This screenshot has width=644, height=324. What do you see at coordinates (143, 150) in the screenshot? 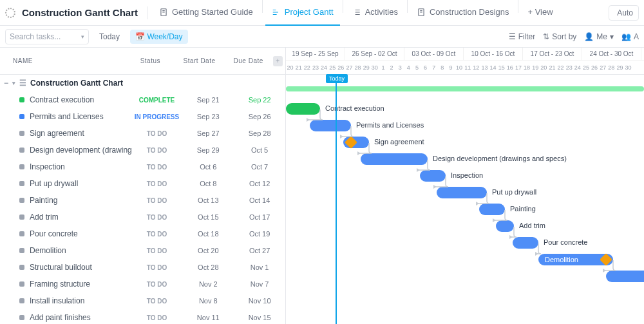
I see `task-row: Design development (drawings an...TO DOS…` at bounding box center [143, 150].